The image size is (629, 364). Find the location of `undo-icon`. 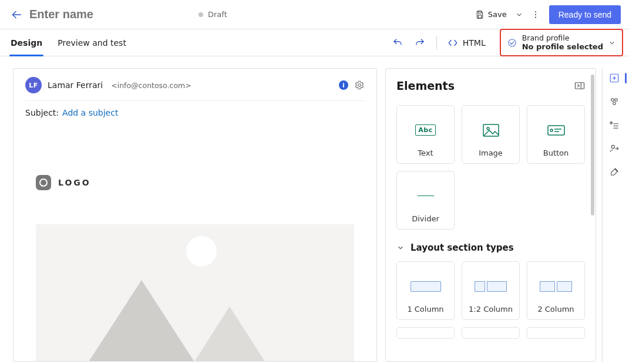

undo-icon is located at coordinates (398, 43).